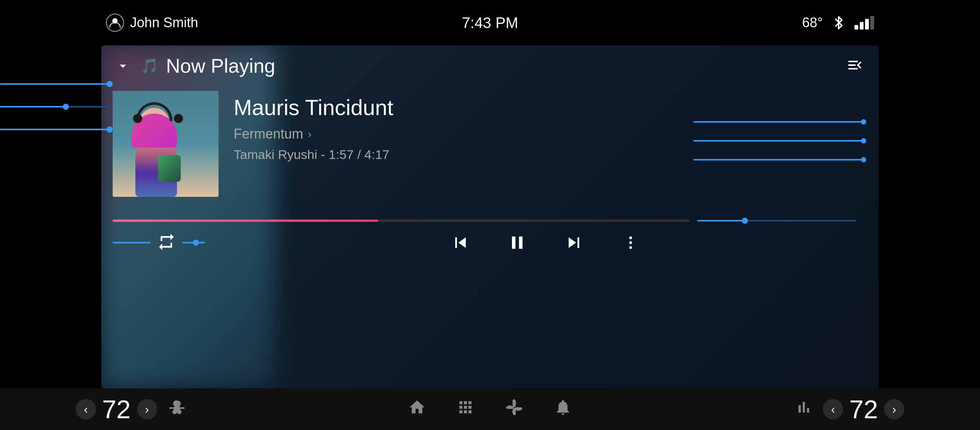  What do you see at coordinates (466, 409) in the screenshot?
I see `apps-button` at bounding box center [466, 409].